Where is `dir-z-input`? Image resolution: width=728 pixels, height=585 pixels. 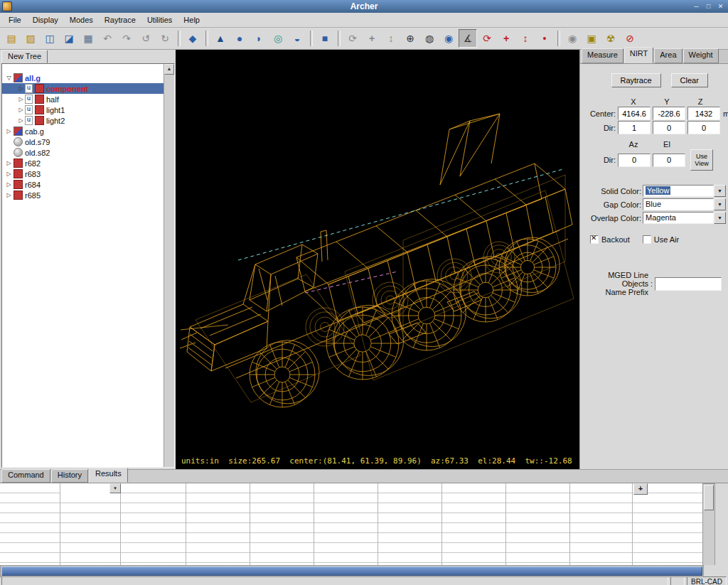 dir-z-input is located at coordinates (704, 128).